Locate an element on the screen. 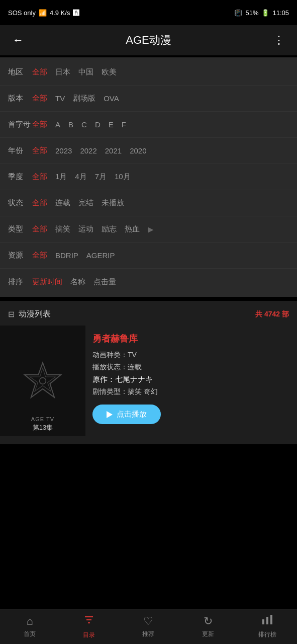  filter-option-genre-action: 热血 is located at coordinates (132, 229).